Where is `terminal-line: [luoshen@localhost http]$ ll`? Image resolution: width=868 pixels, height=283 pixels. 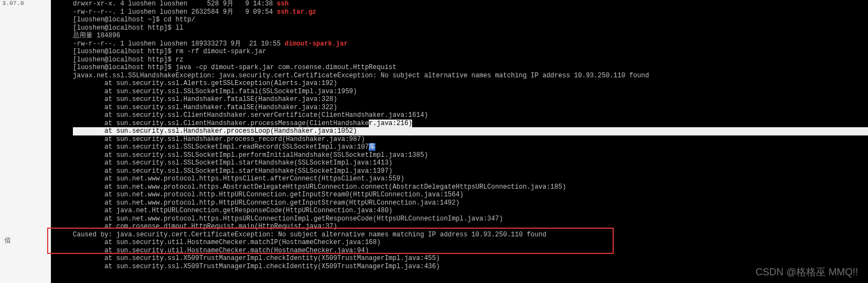 terminal-line: [luoshen@localhost http]$ ll is located at coordinates (470, 29).